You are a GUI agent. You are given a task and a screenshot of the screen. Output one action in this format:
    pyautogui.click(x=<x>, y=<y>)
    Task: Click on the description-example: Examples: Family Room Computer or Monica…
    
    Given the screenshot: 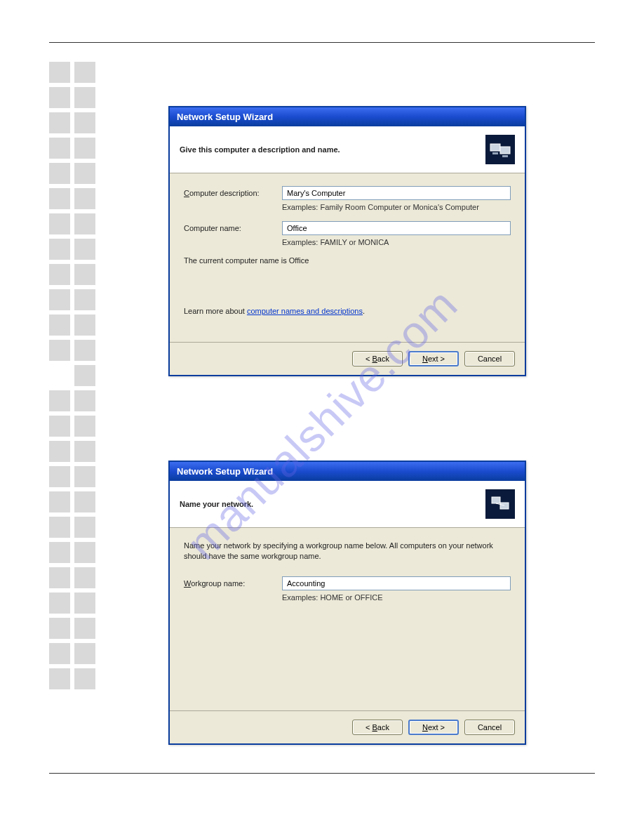 What is the action you would take?
    pyautogui.click(x=396, y=207)
    